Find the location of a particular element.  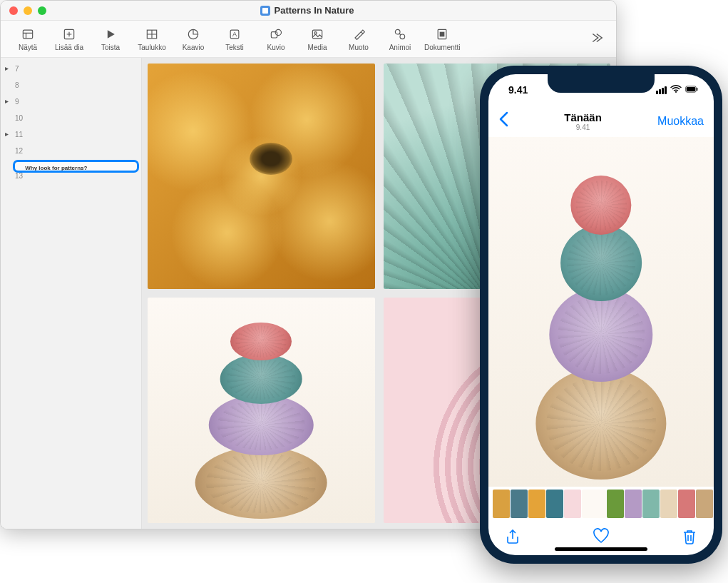

nav-subtitle: 9.41 is located at coordinates (583, 127).